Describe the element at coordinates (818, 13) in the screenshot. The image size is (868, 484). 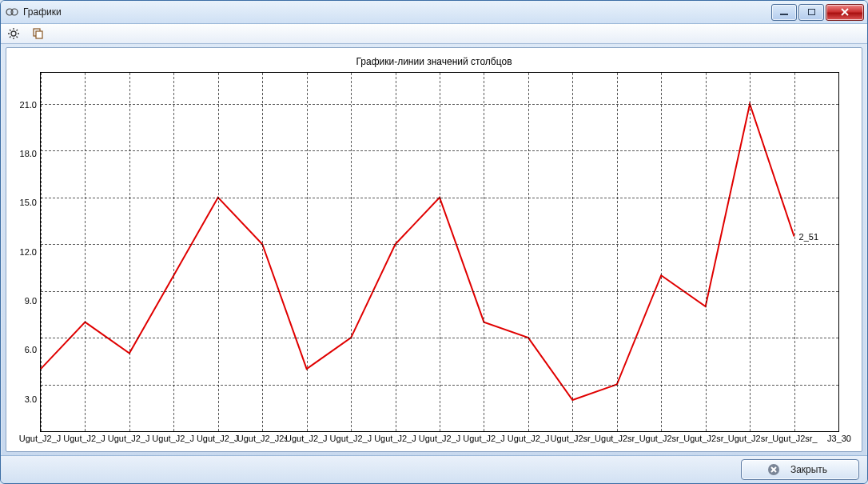
I see `window-buttons` at that location.